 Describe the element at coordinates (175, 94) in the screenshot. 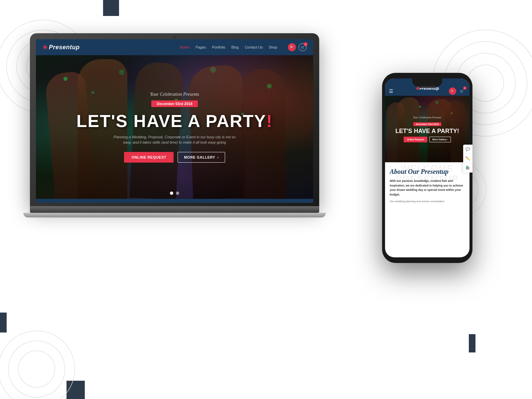

I see `hero-subtitle: Your Celebration Presents` at that location.